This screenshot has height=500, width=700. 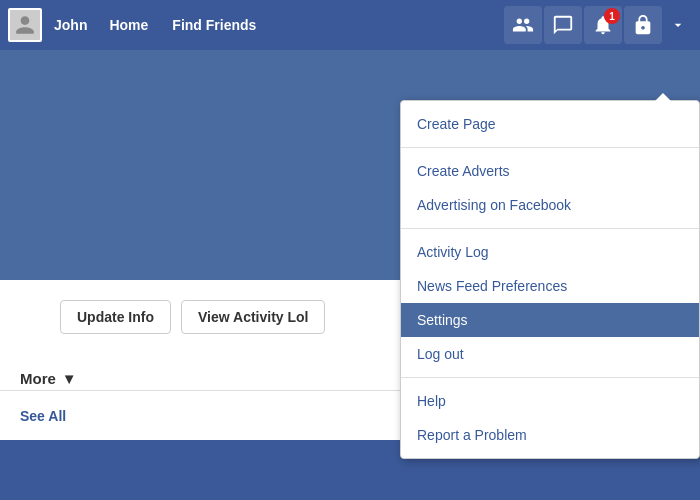 I want to click on menu-item-report-problem: Report a Problem, so click(x=550, y=435).